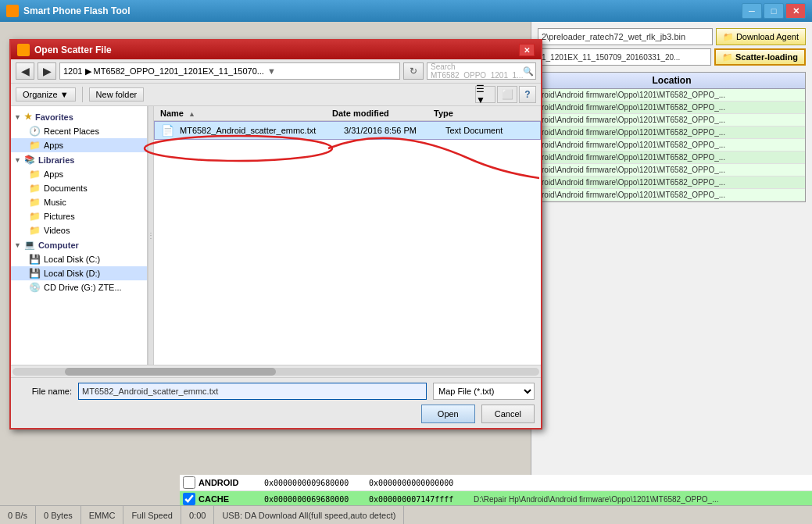 The width and height of the screenshot is (812, 524). I want to click on android-addr2: 0x0000000000000000, so click(420, 483).